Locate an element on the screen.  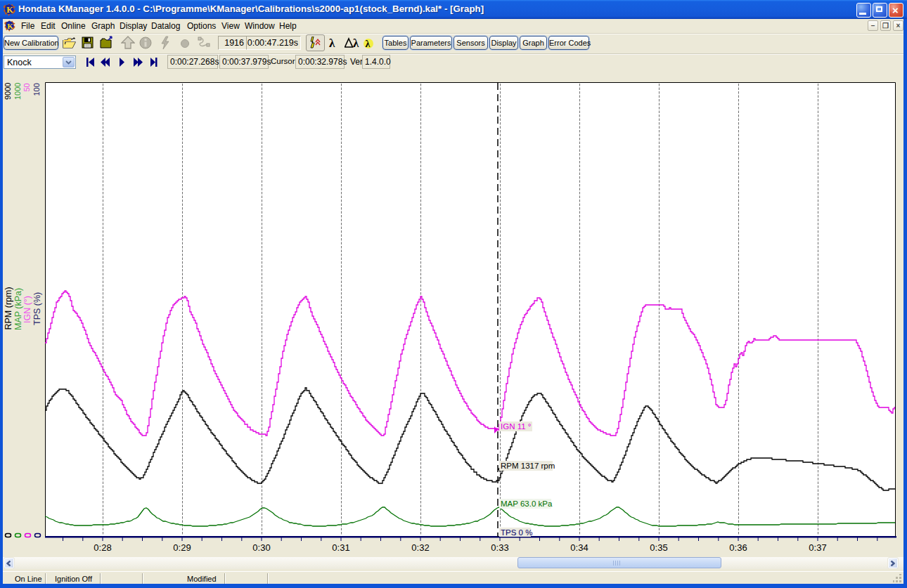
svg-text: 1000 is located at coordinates (18, 91).